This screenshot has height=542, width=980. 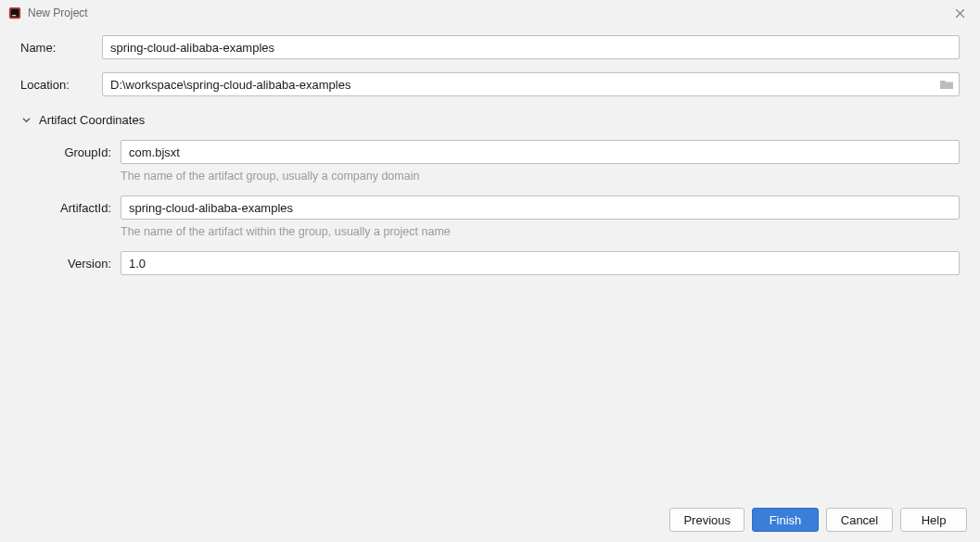 What do you see at coordinates (490, 47) in the screenshot?
I see `name-row: Name:` at bounding box center [490, 47].